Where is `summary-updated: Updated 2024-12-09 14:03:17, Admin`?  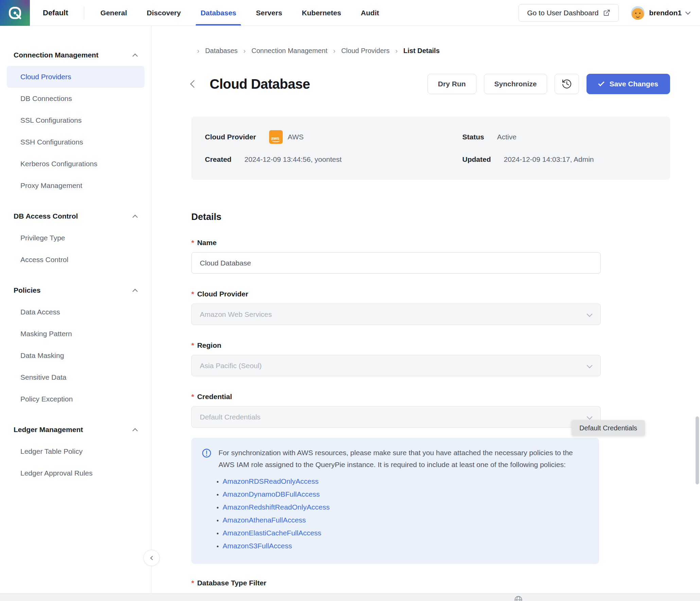
summary-updated: Updated 2024-12-09 14:03:17, Admin is located at coordinates (559, 159).